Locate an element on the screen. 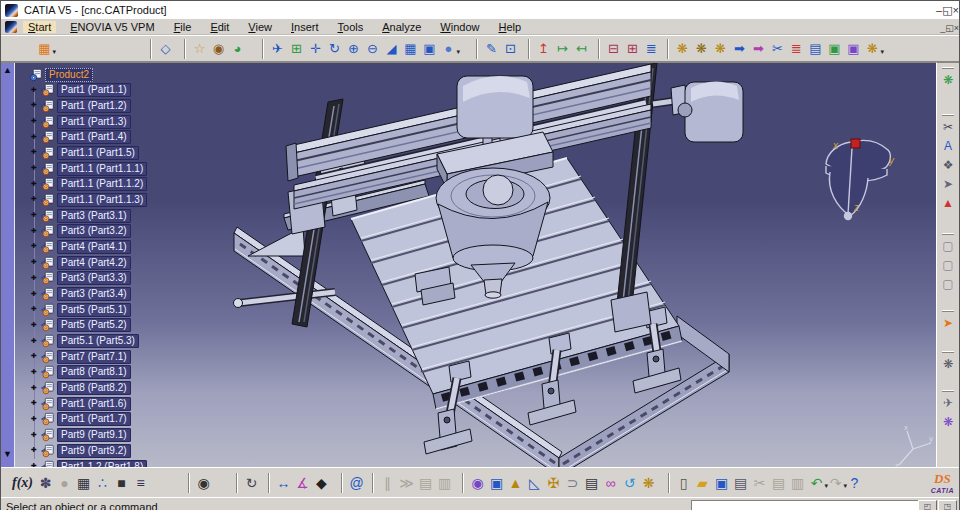  tree-item: ✚Part3 (Part3.3) is located at coordinates (72, 278).